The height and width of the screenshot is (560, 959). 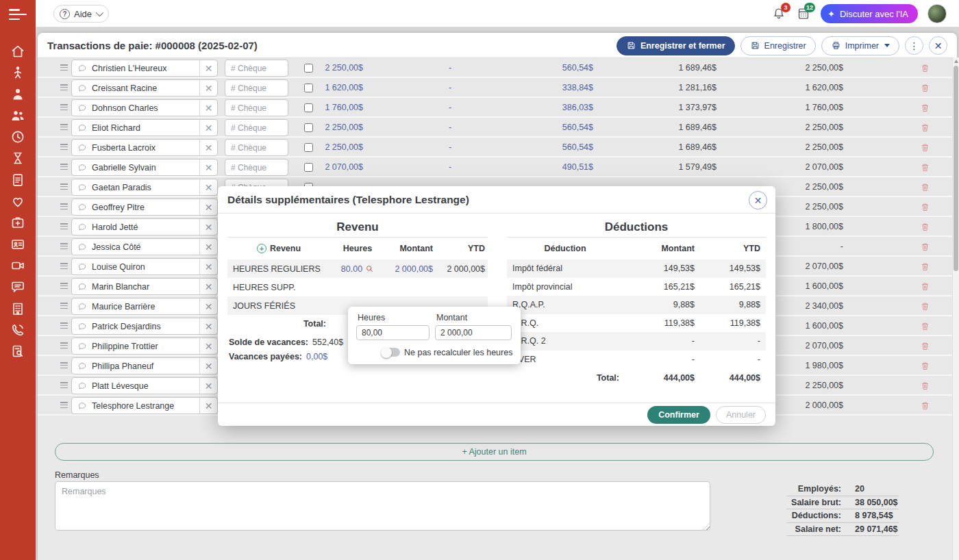 What do you see at coordinates (145, 88) in the screenshot?
I see `employee-select-field: Creissant Racine ✕` at bounding box center [145, 88].